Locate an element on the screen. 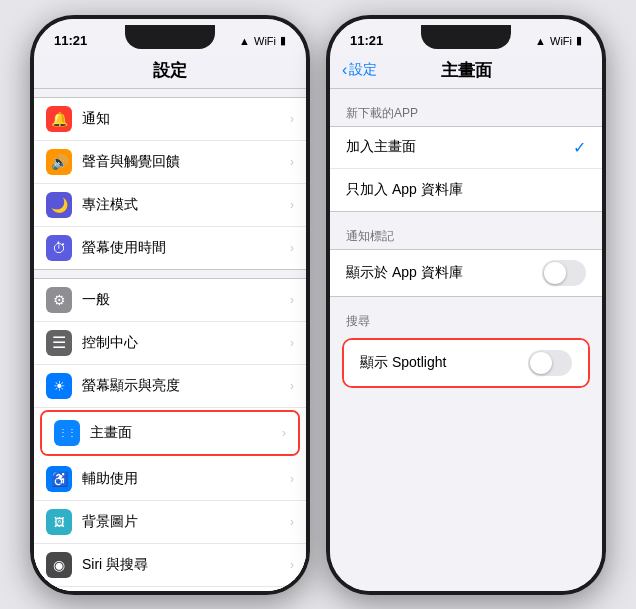 The width and height of the screenshot is (636, 609). wifi-icon-right: WiFi is located at coordinates (561, 41).